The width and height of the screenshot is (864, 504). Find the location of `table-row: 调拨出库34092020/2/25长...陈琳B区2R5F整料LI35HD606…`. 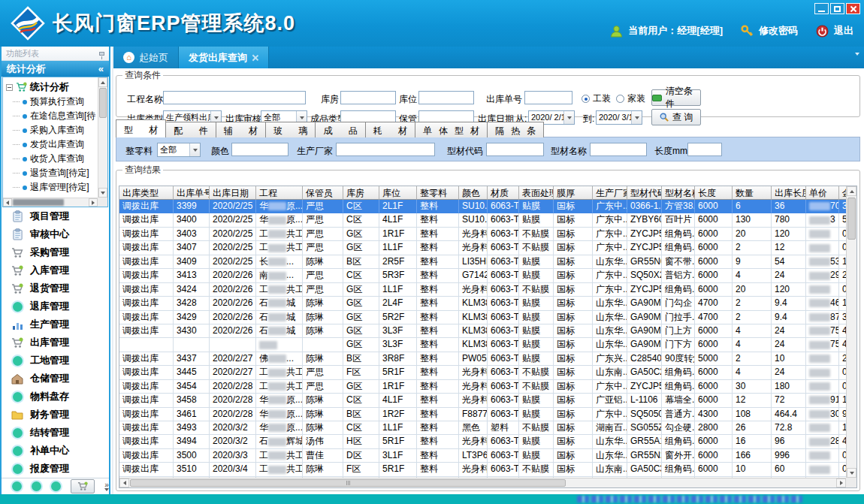

table-row: 调拨出库34092020/2/25长...陈琳B区2R5F整料LI35HD606… is located at coordinates (482, 262).